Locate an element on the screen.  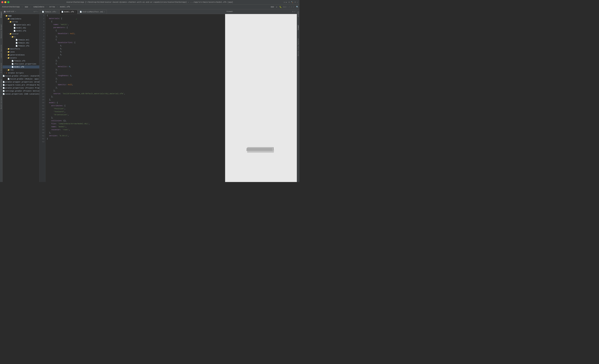
editor-content: 1234567891011121314151617181920212223242… is located at coordinates (132, 98).